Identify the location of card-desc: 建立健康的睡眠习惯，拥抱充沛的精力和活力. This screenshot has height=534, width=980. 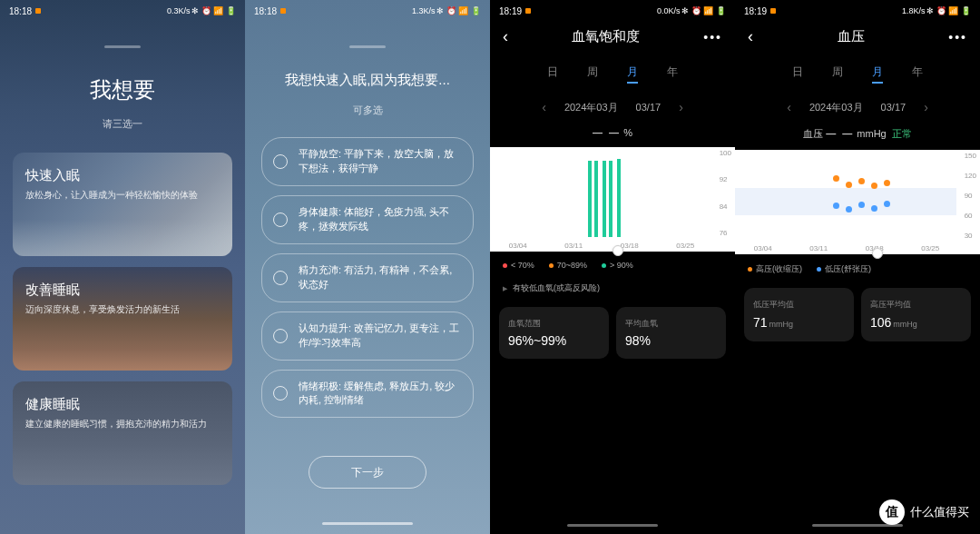
(122, 424).